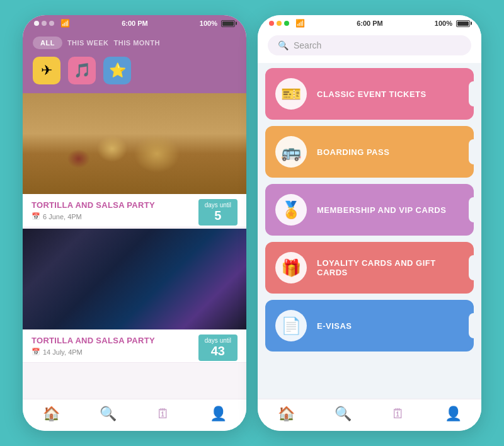 This screenshot has width=504, height=446. What do you see at coordinates (36, 352) in the screenshot?
I see `calendar-icon-2: 📅` at bounding box center [36, 352].